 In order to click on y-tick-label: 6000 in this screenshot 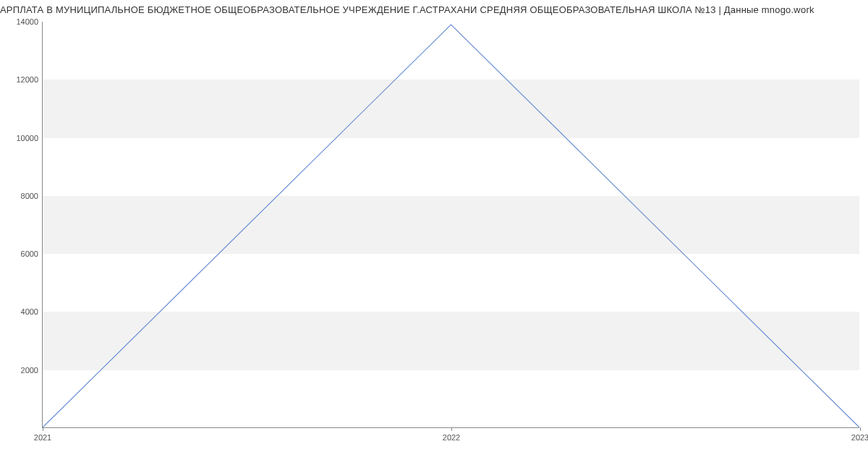, I will do `click(32, 254)`.